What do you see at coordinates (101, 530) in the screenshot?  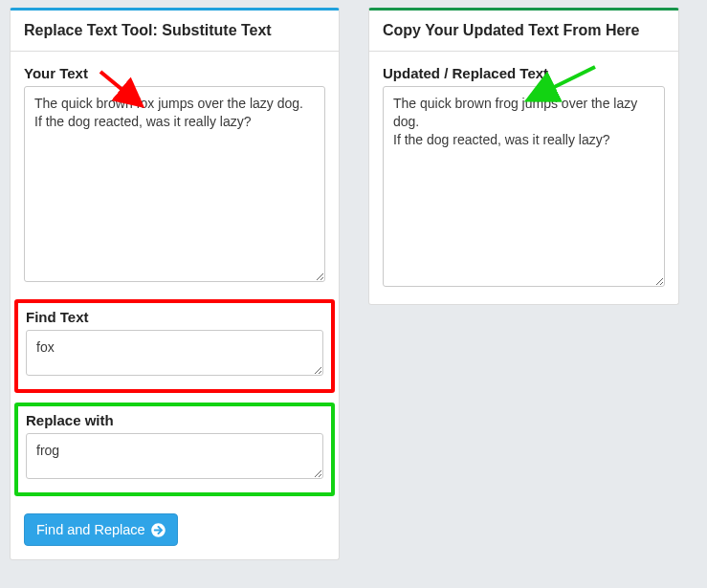 I see `find-and-replace-button: Find and Replace` at bounding box center [101, 530].